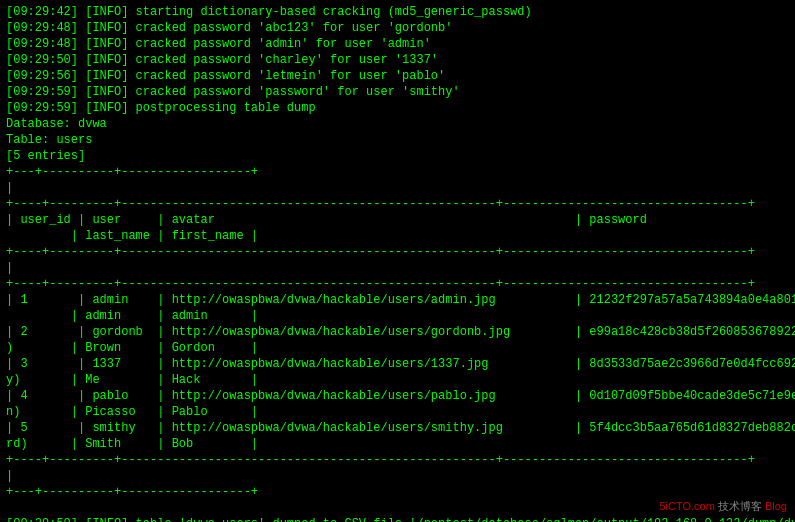 This screenshot has width=795, height=522. Describe the element at coordinates (398, 300) in the screenshot. I see `table-row-1a: | 1 | admin | http://owaspbwa/dvwa/hacka…` at that location.